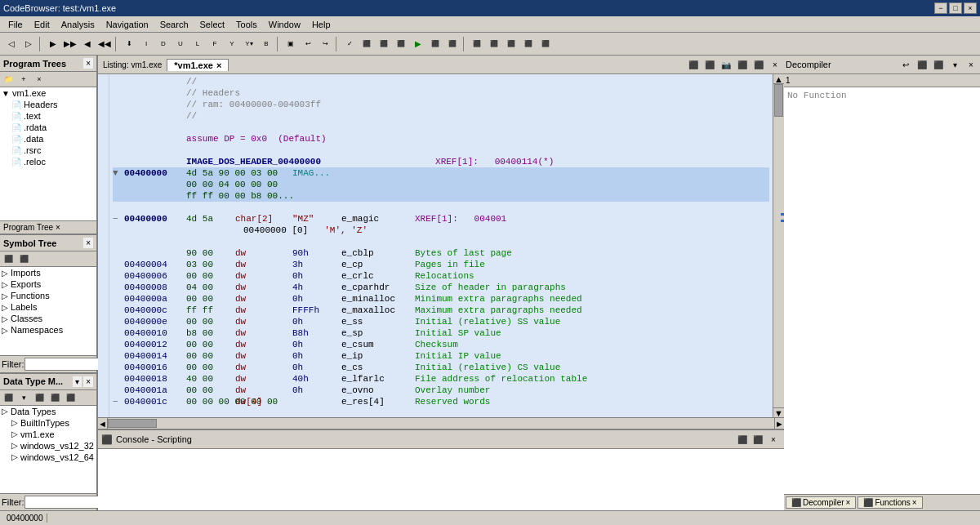 The width and height of the screenshot is (980, 525). I want to click on decompiler-btn-3: ⬛, so click(938, 65).